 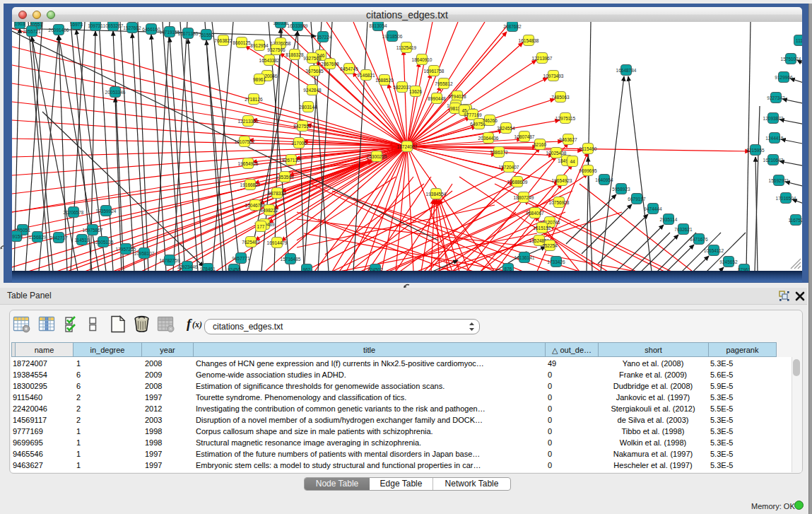 I want to click on svg-text: 16648784, so click(x=626, y=71).